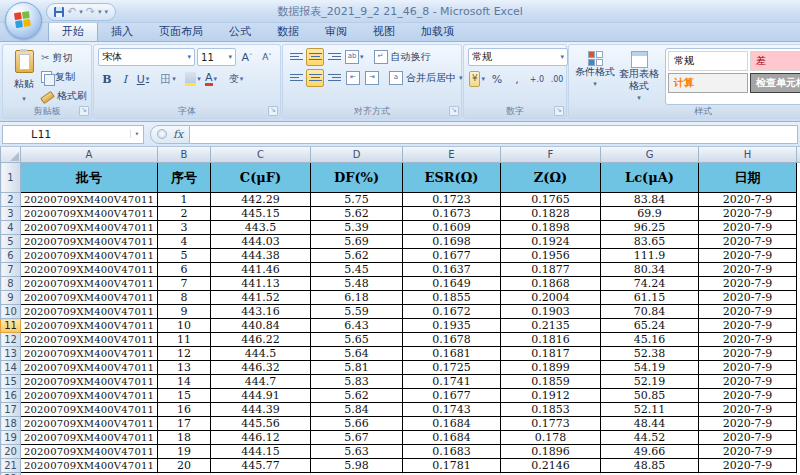 The width and height of the screenshot is (800, 475). Describe the element at coordinates (357, 200) in the screenshot. I see `cell: 5.75` at that location.